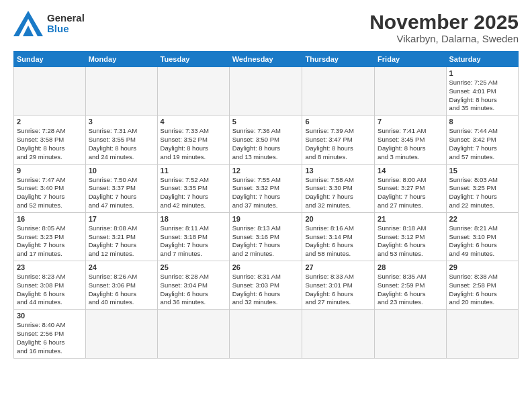 The width and height of the screenshot is (532, 411). I want to click on day-number: 15, so click(482, 171).